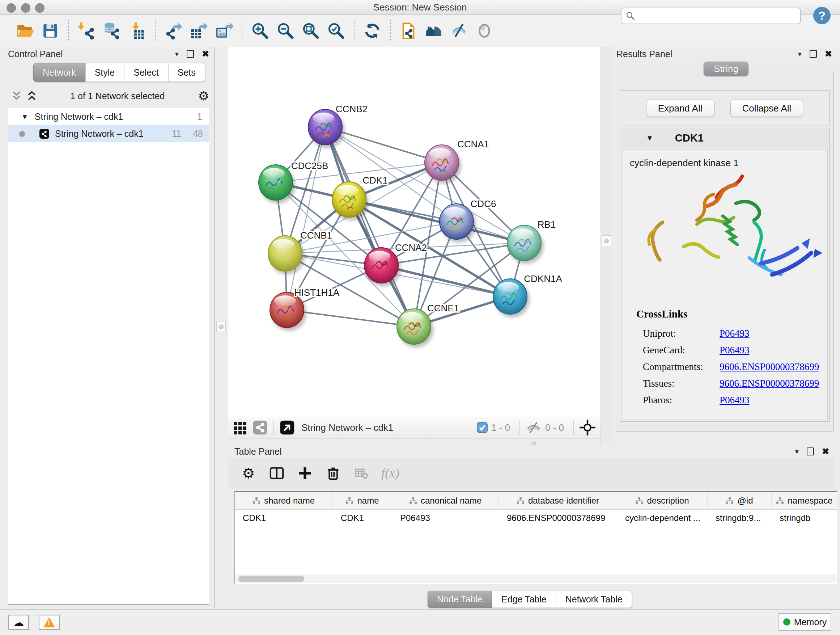 The height and width of the screenshot is (635, 840). Describe the element at coordinates (587, 428) in the screenshot. I see `fit-content-crosshair-icon` at that location.